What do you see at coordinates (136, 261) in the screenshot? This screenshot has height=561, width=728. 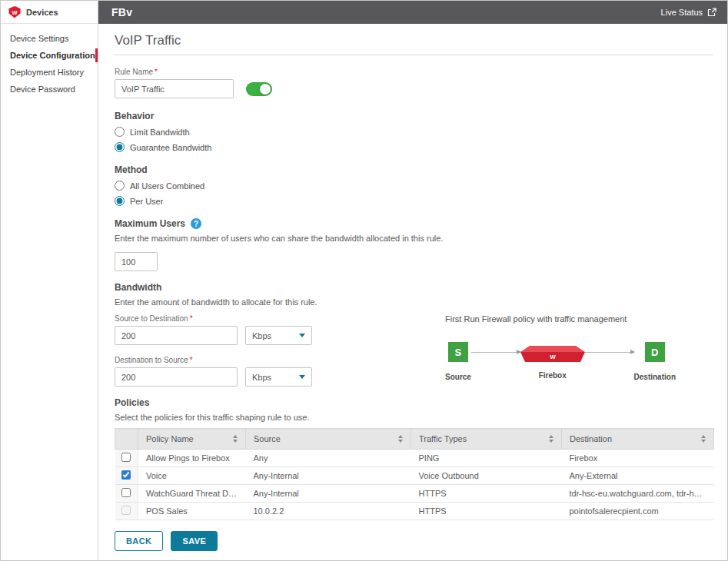 I see `maximum-users-input` at bounding box center [136, 261].